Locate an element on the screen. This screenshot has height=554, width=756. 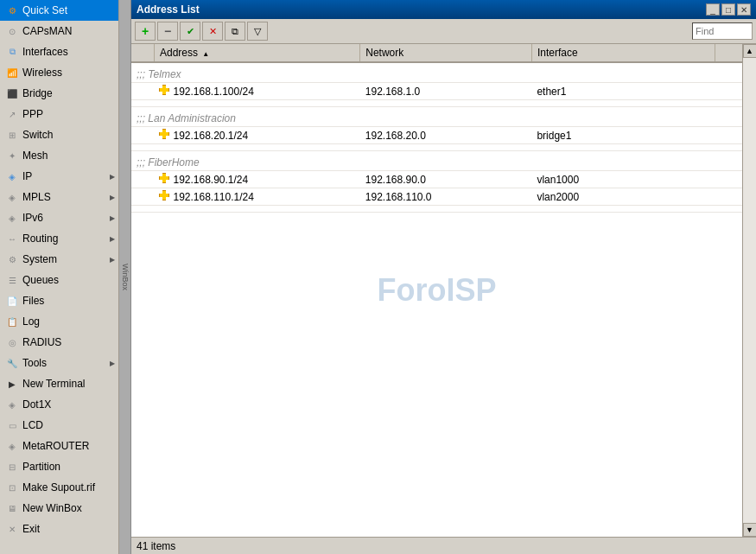
sidebar-label-metarouter: MetaROUTER is located at coordinates (67, 446).